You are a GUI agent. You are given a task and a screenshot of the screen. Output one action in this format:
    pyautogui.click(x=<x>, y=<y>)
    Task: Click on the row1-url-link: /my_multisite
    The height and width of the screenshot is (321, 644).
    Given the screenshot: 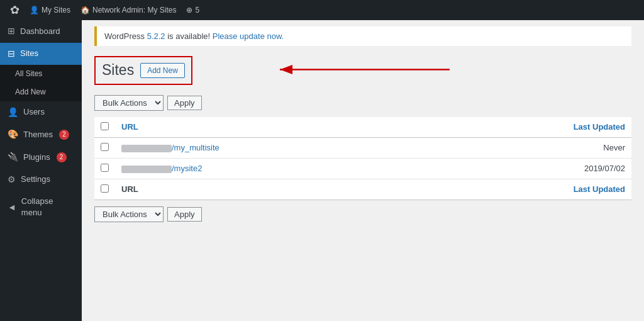 What is the action you would take?
    pyautogui.click(x=196, y=147)
    